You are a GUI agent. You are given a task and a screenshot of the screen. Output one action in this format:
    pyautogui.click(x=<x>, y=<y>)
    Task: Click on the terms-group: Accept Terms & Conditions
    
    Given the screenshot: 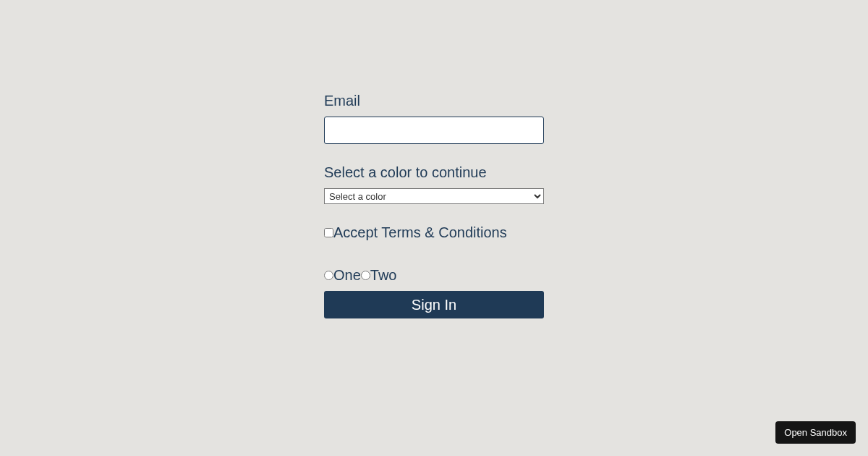 What is the action you would take?
    pyautogui.click(x=434, y=233)
    